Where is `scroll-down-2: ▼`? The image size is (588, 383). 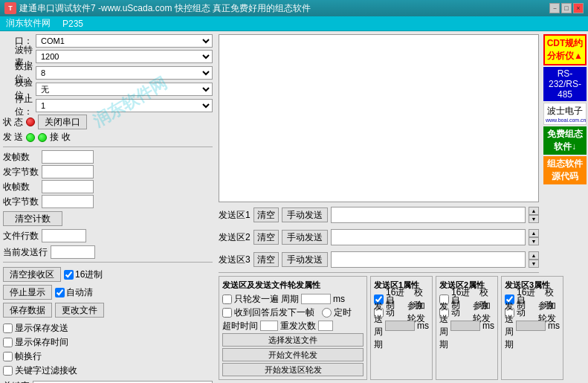
scroll-down-2: ▼ is located at coordinates (534, 241).